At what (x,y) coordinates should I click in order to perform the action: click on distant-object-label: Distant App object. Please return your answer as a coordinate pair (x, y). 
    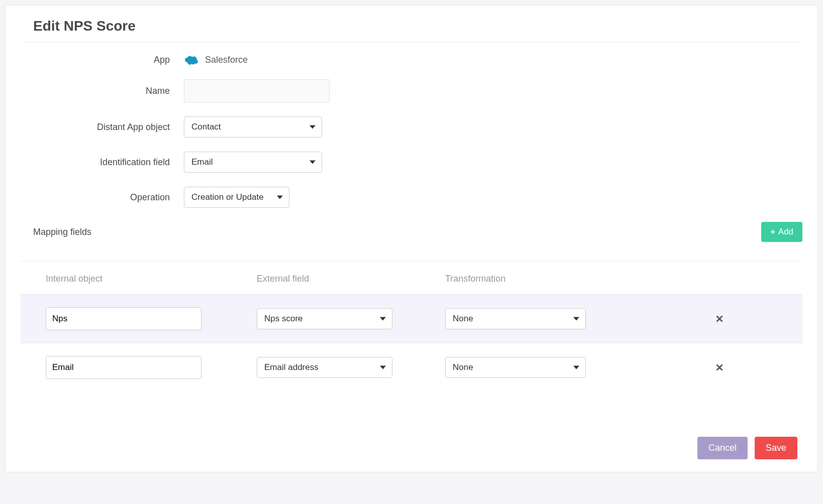
    Looking at the image, I should click on (109, 128).